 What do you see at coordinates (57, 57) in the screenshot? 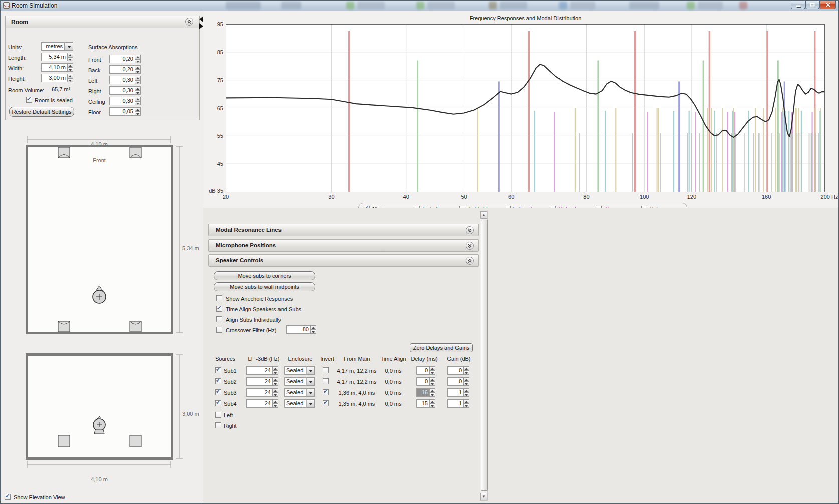
I see `length-input: 5,34 m` at bounding box center [57, 57].